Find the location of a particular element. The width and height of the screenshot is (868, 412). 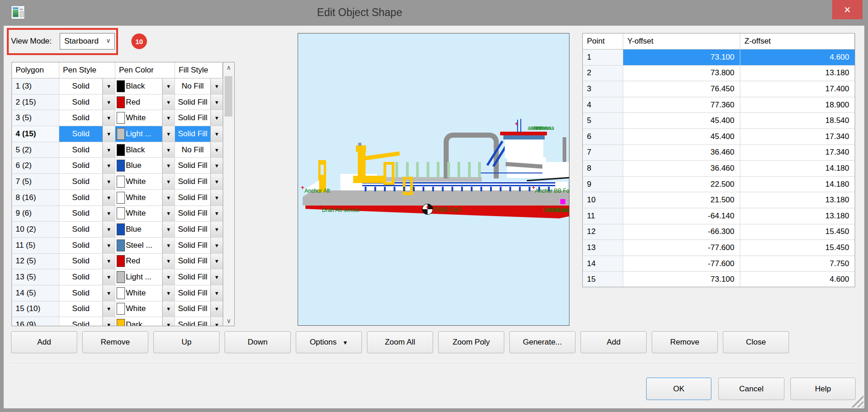

polygon-row-7: 7 (5)Solid▼White▼Solid Fill▼ is located at coordinates (118, 182).